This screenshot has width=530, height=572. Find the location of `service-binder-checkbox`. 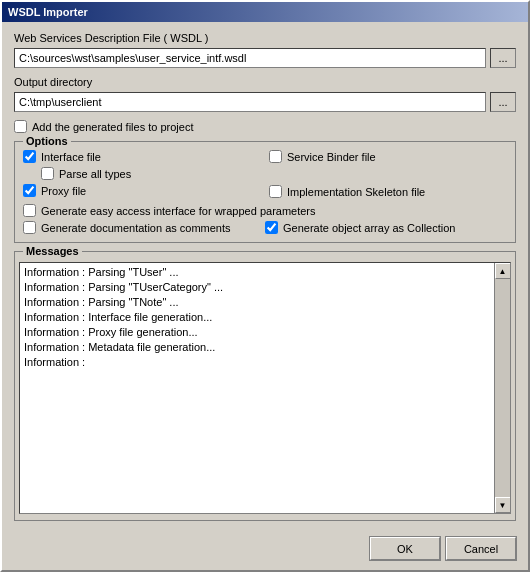

service-binder-checkbox is located at coordinates (276, 156).